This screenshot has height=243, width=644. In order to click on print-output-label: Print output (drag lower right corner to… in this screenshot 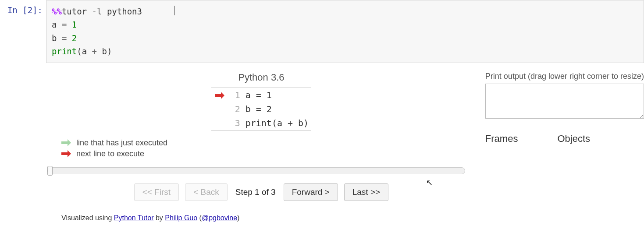, I will do `click(565, 76)`.